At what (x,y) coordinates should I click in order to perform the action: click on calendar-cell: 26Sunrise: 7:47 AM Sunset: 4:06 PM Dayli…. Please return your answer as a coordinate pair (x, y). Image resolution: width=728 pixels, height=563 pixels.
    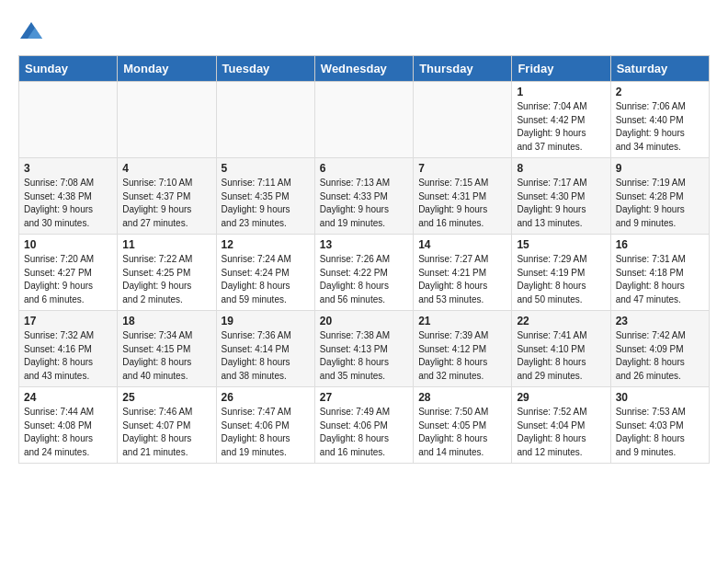
    Looking at the image, I should click on (265, 425).